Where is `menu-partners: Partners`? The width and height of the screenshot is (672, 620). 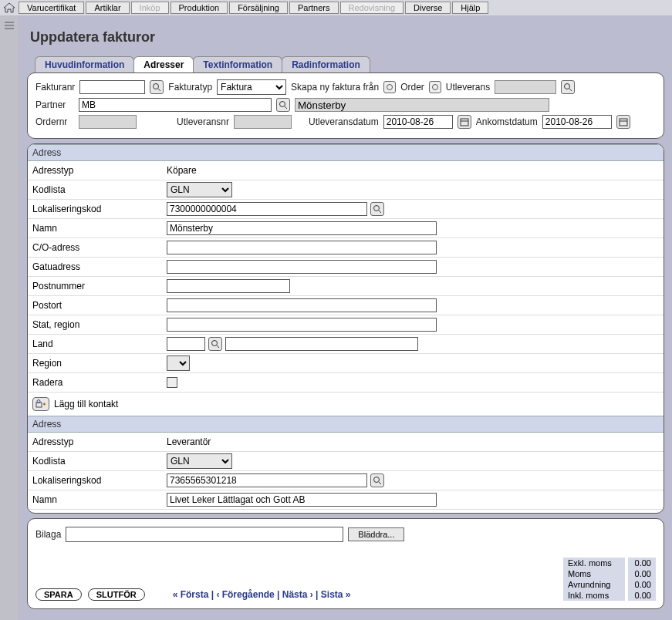 menu-partners: Partners is located at coordinates (314, 8).